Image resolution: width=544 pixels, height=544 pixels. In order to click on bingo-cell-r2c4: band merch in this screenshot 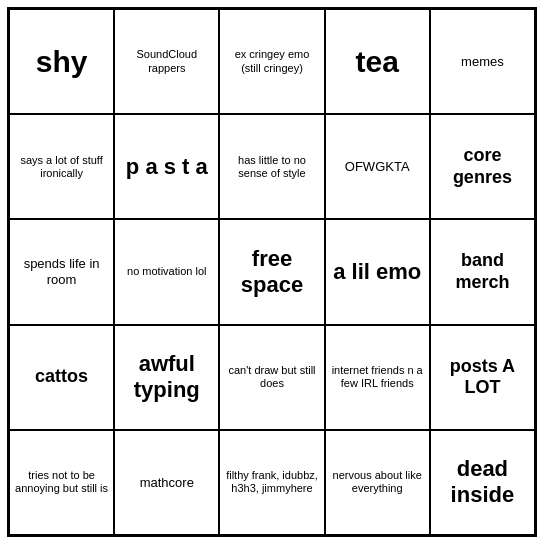, I will do `click(482, 272)`.